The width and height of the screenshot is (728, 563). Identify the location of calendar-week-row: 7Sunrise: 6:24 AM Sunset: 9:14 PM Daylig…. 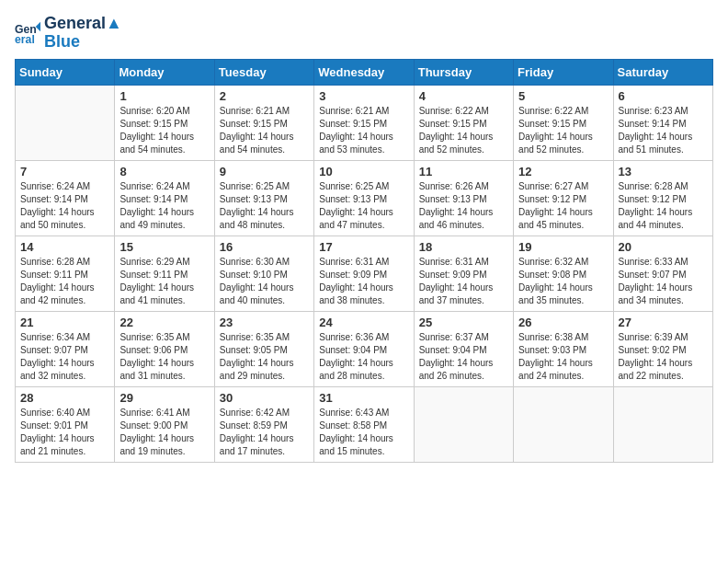
(364, 198).